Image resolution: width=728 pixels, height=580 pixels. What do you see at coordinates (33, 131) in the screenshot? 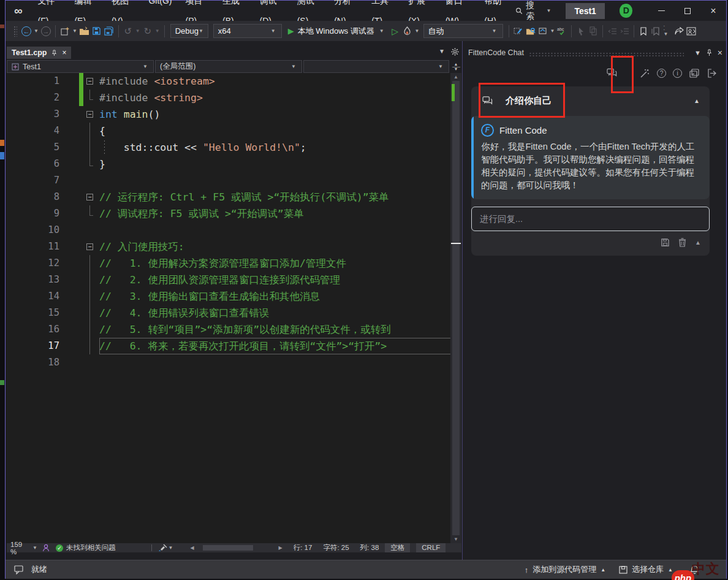
I see `line-number: 4` at bounding box center [33, 131].